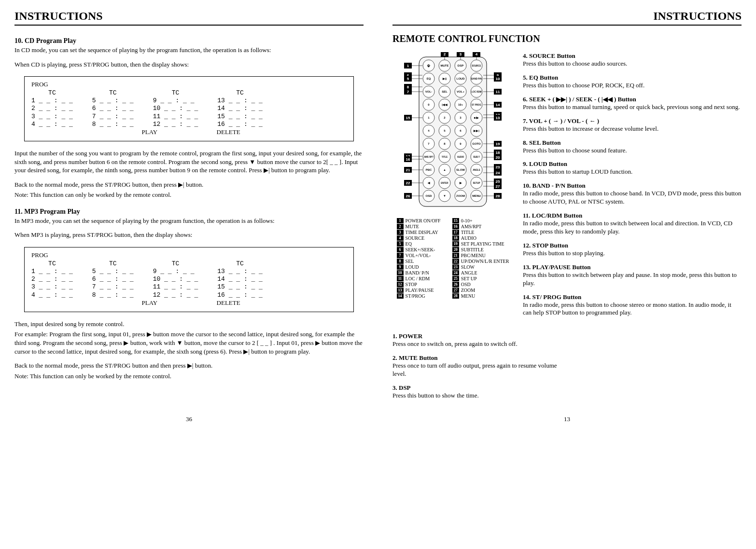 The image size is (756, 549). Describe the element at coordinates (418, 256) in the screenshot. I see `legend-text: VOL+/VOL-` at that location.